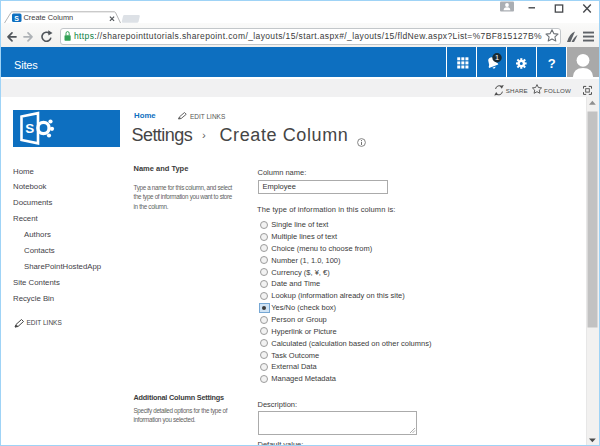 The width and height of the screenshot is (600, 446). What do you see at coordinates (517, 90) in the screenshot?
I see `svg-text: SHARE` at bounding box center [517, 90].